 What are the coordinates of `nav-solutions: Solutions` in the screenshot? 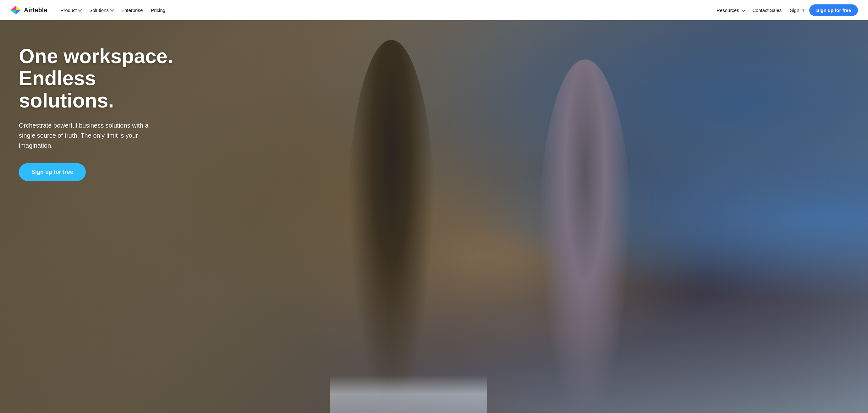 It's located at (101, 10).